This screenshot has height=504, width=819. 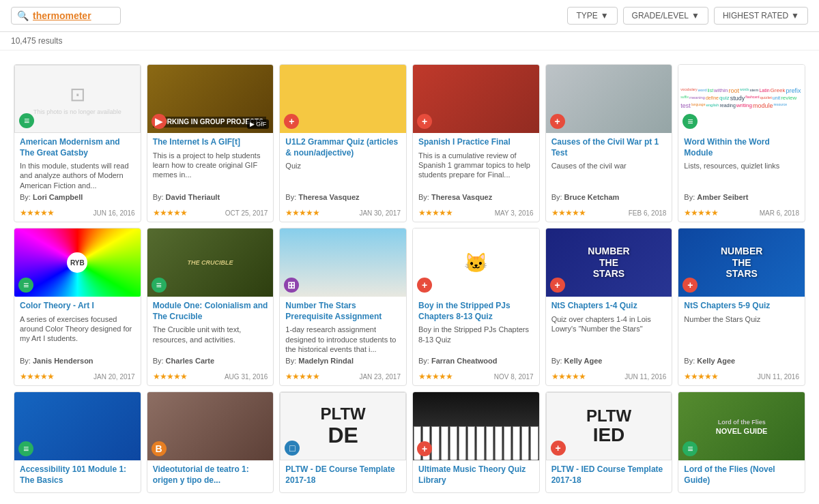 I want to click on card-title: Lord of the Flies (Novel Guide), so click(x=741, y=475).